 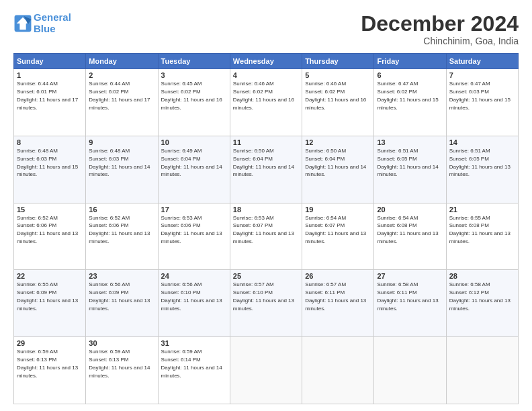 I want to click on day-number: 11, so click(x=266, y=142).